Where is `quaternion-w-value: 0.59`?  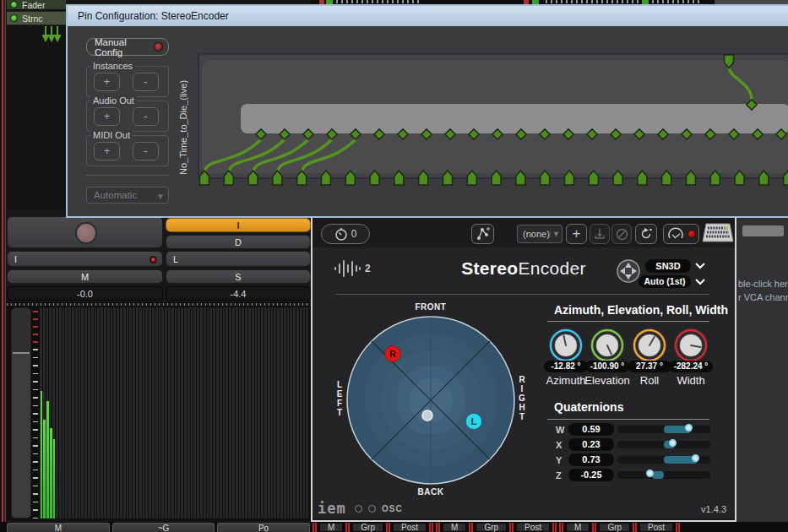
quaternion-w-value: 0.59 is located at coordinates (591, 429).